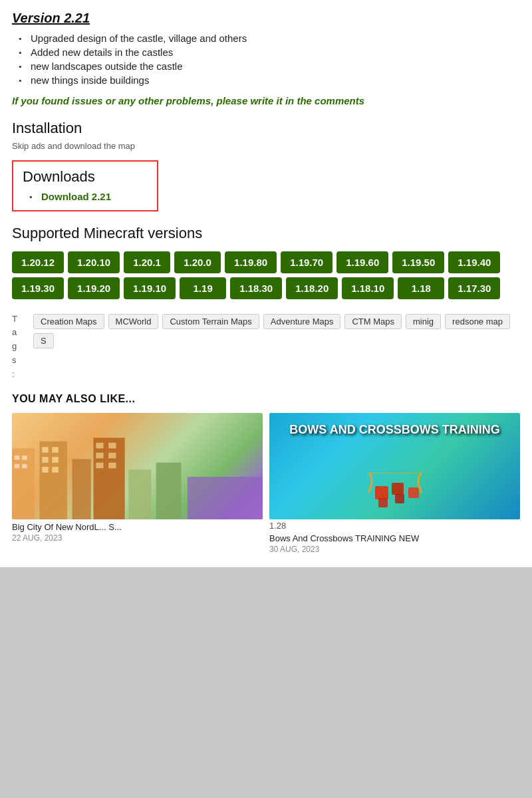  I want to click on downloads-box: Downloads Download 2.21, so click(85, 186).